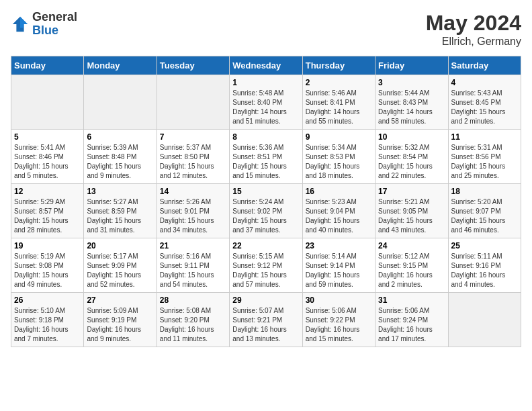 This screenshot has height=411, width=532. I want to click on day-info: Sunrise: 5:11 AMSunset: 9:16 PMDaylight:…, so click(485, 271).